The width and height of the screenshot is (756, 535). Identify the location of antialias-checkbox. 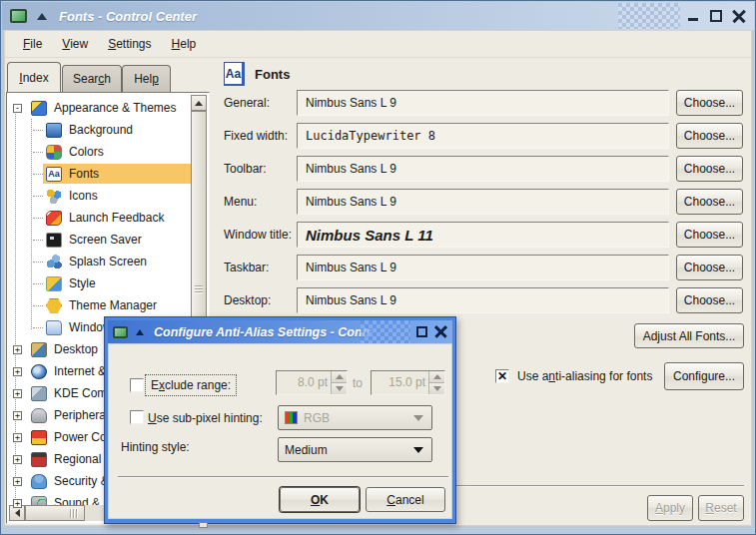
(502, 376).